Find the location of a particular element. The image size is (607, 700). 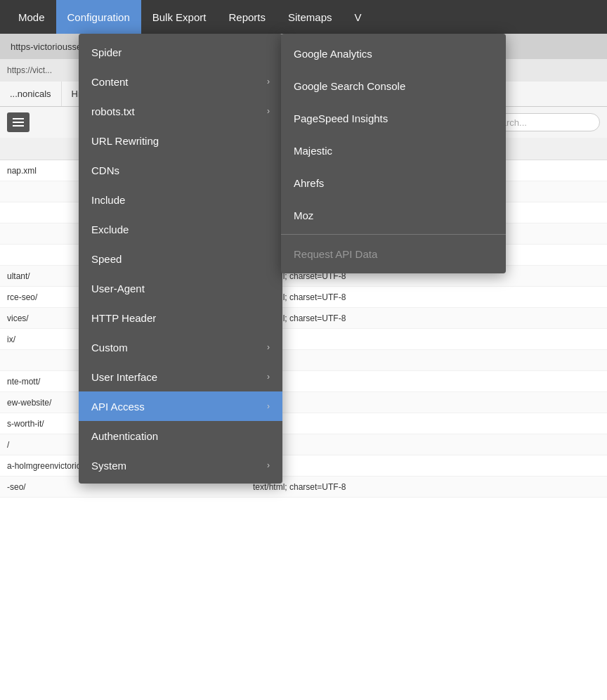

url-text: https://vict... is located at coordinates (30, 70).